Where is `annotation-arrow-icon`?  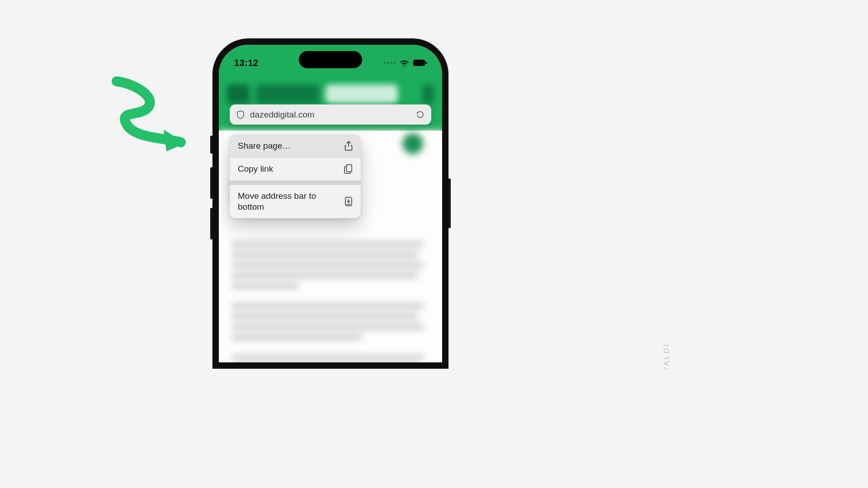
annotation-arrow-icon is located at coordinates (151, 114).